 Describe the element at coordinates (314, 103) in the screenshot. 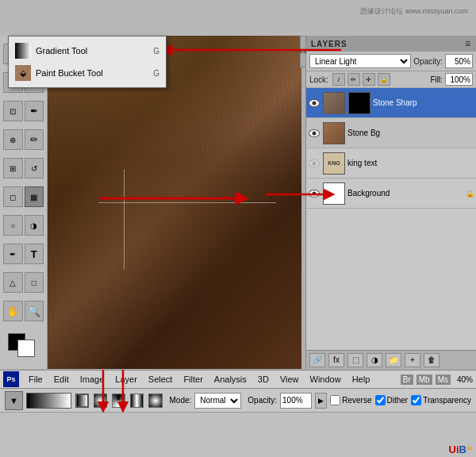

I see `visibility-stone-sharp` at that location.